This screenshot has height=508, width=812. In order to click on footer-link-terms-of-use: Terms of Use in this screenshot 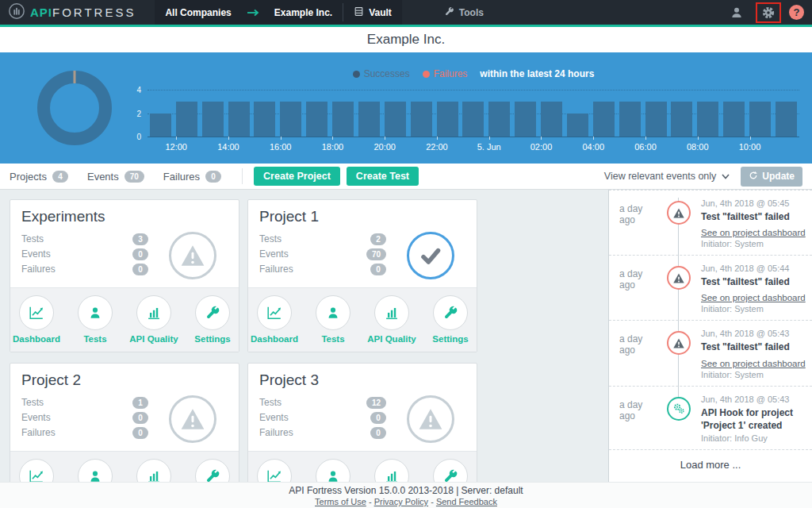, I will do `click(341, 502)`.